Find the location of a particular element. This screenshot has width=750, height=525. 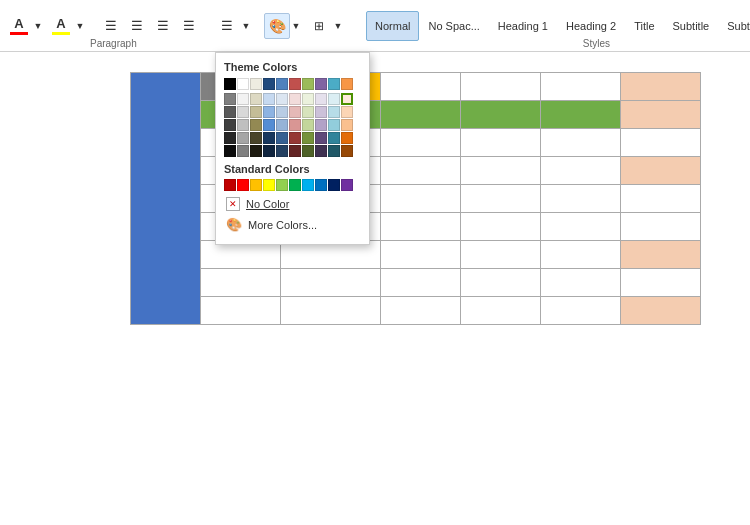

style-subtle-em: Subtle E is located at coordinates (734, 26).